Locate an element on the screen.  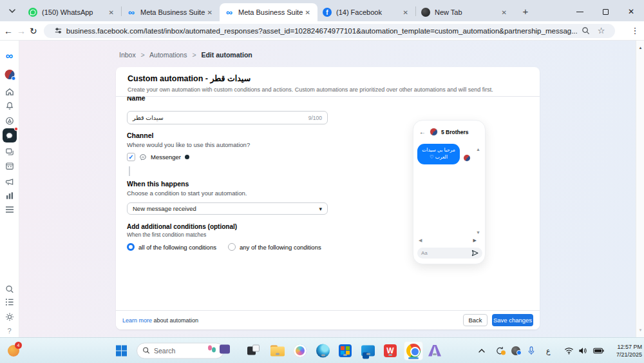
carousel-right-icon: ▶ is located at coordinates (475, 240).